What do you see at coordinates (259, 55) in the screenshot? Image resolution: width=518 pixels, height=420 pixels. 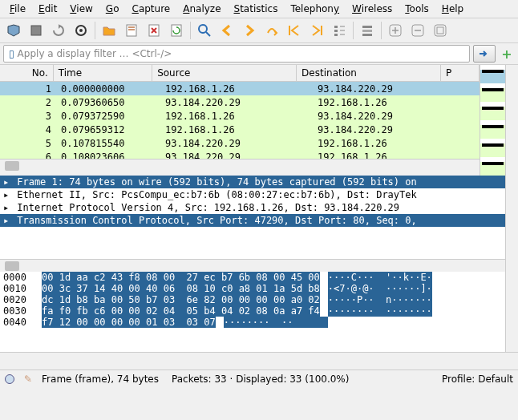 I see `filter-bar: ▯ Apply a display filter … <Ctrl-/> +` at bounding box center [259, 55].